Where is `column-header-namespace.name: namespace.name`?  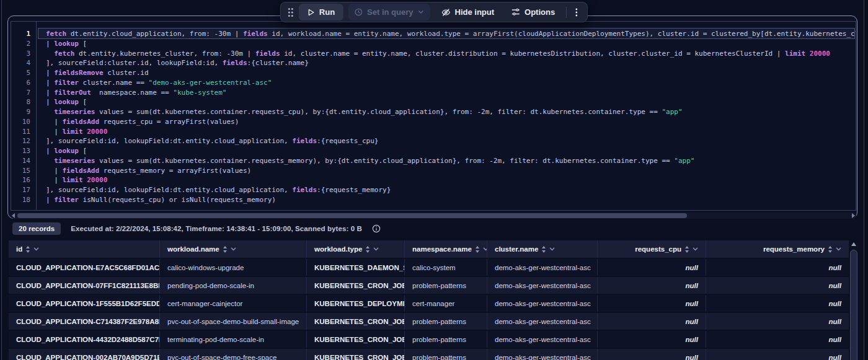 column-header-namespace.name: namespace.name is located at coordinates (445, 249).